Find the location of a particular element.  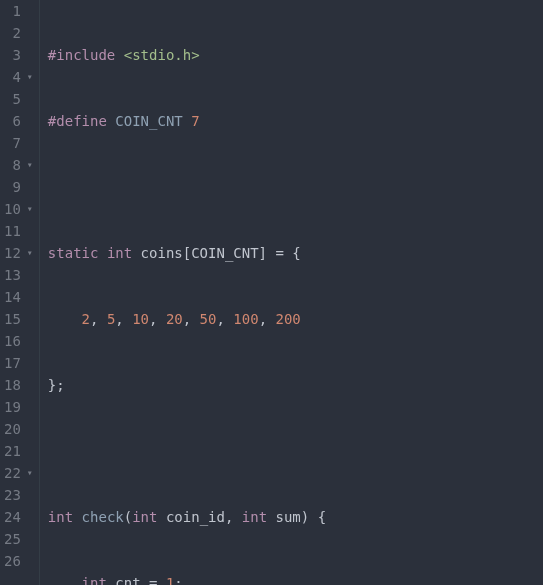

code-line: }; is located at coordinates (238, 385).